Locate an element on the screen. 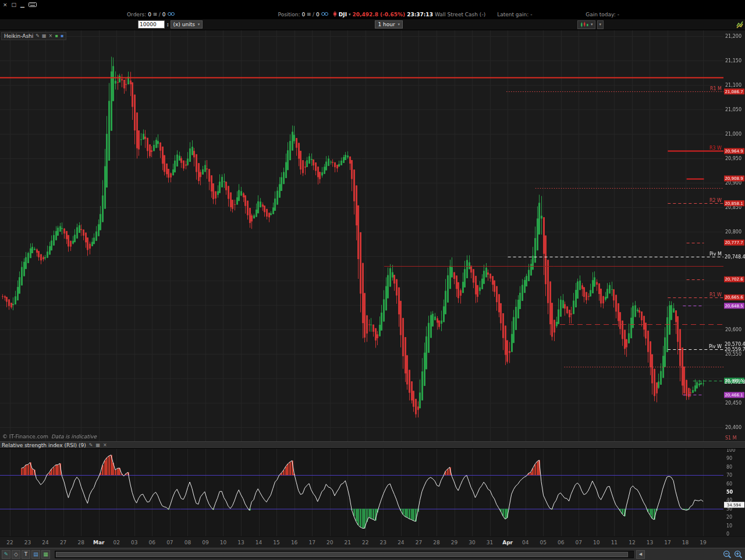 This screenshot has height=560, width=745. latent-gain-group: Latent gain: - is located at coordinates (515, 15).